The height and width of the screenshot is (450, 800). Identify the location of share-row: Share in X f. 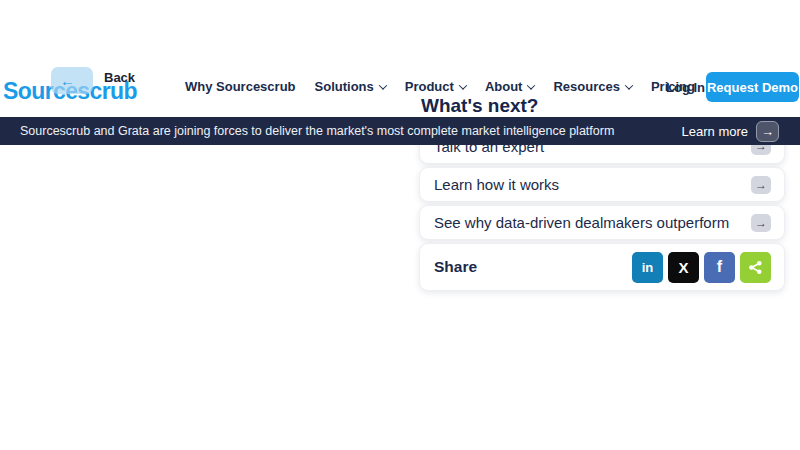
(602, 267).